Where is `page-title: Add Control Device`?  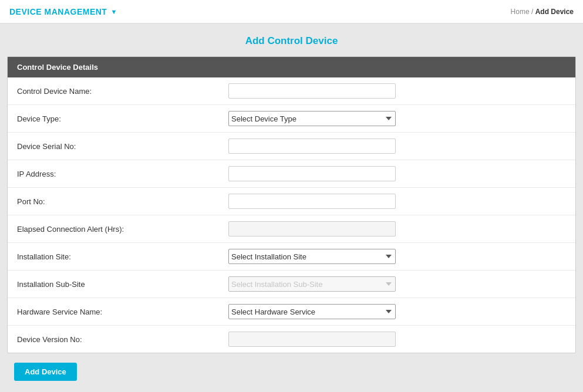
page-title: Add Control Device is located at coordinates (291, 41).